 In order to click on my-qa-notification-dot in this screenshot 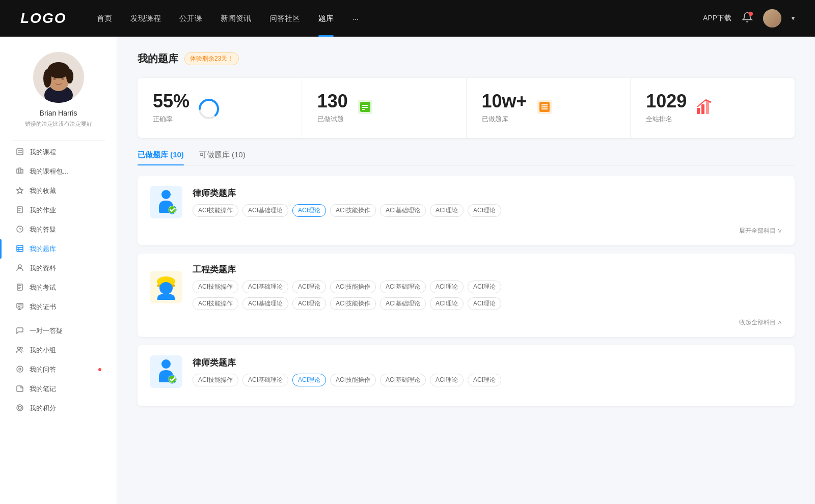, I will do `click(100, 370)`.